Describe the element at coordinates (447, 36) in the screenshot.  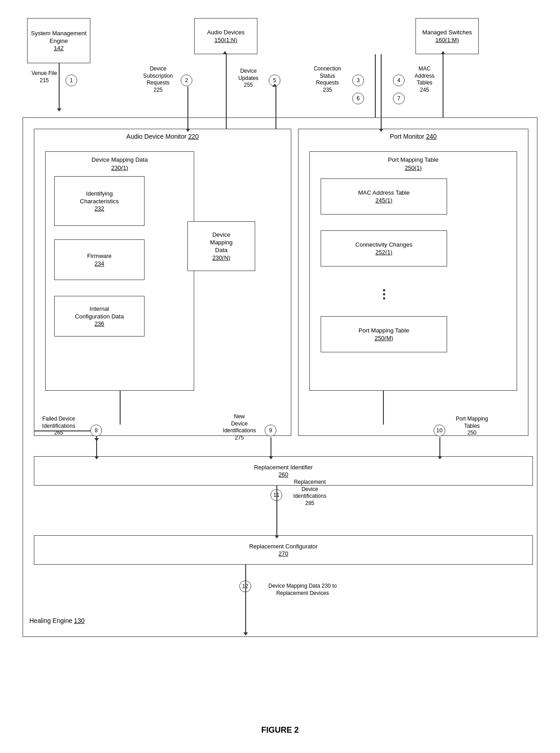
I see `managed-switches-box: Managed Switches 160(1:M)` at that location.